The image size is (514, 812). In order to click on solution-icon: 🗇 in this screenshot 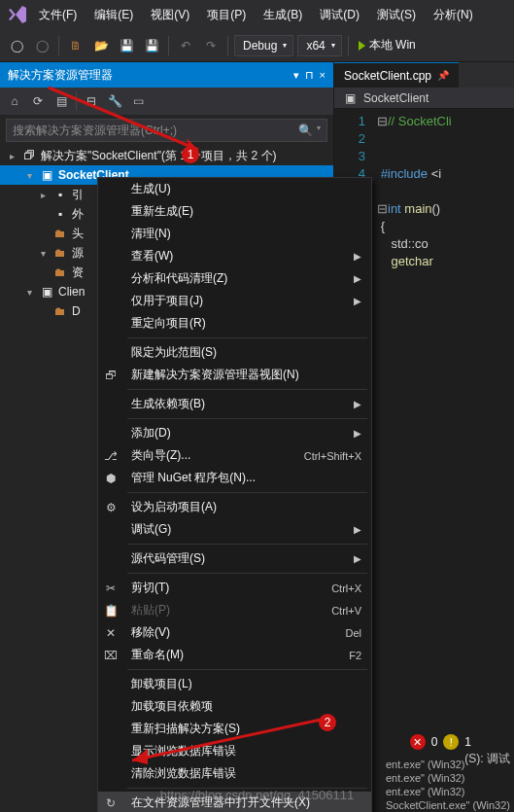, I will do `click(29, 156)`.